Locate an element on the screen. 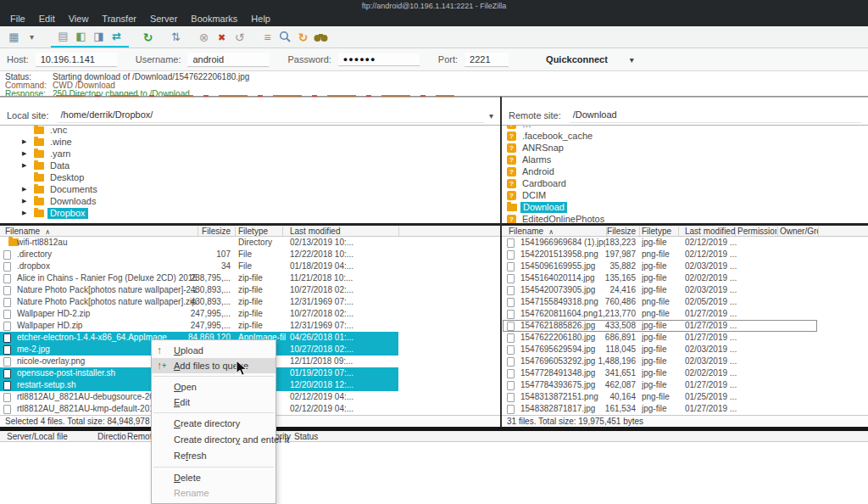 The image size is (868, 504). tree-item-dropbox: ▶Dropbox is located at coordinates (250, 213).